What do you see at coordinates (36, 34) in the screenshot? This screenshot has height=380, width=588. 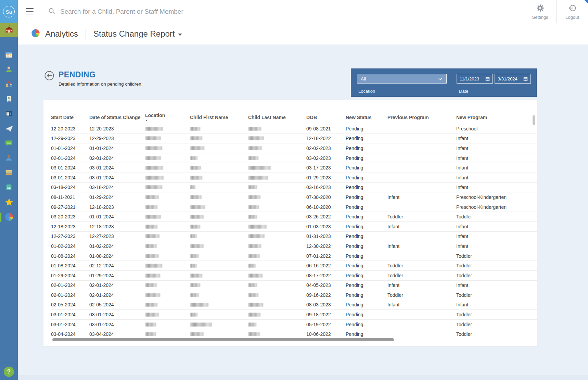 I see `analytics-pie-icon` at bounding box center [36, 34].